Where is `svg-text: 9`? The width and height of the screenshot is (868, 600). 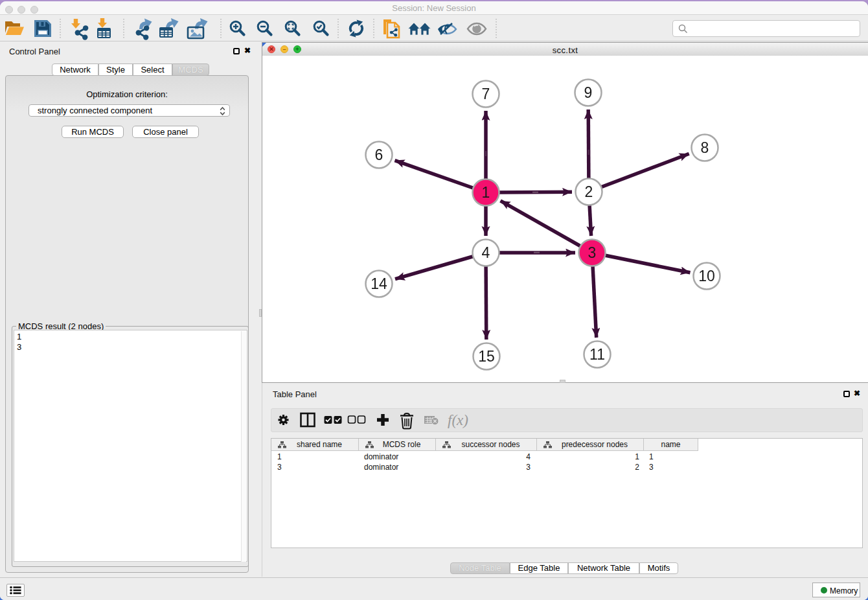 svg-text: 9 is located at coordinates (588, 93).